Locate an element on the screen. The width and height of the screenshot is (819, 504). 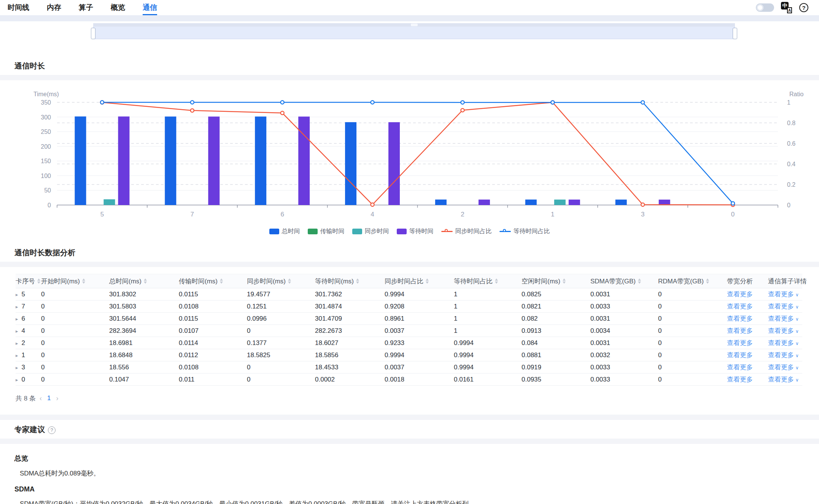
column-header-7: 等待时间占比 is located at coordinates (488, 281).